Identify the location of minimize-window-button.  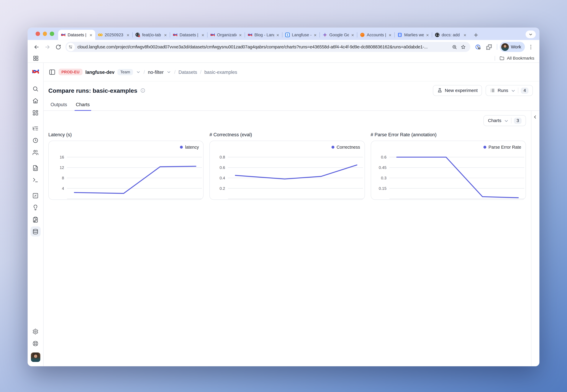
(45, 34).